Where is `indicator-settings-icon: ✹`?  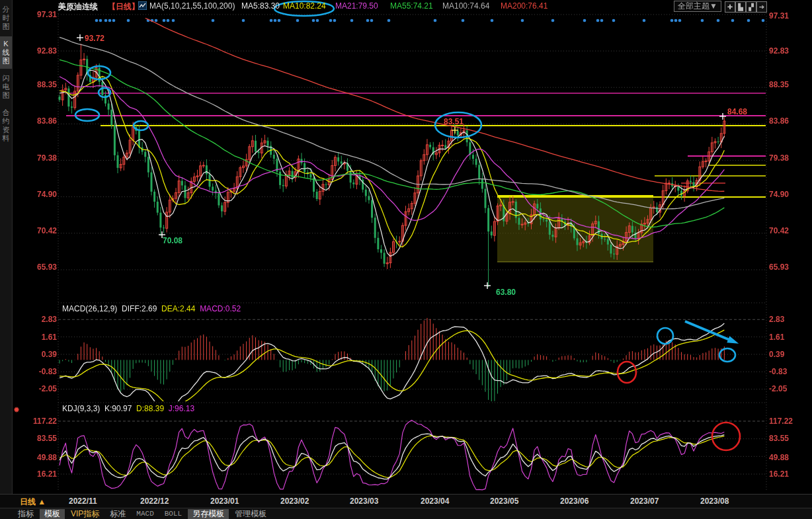
indicator-settings-icon: ✹ is located at coordinates (17, 410).